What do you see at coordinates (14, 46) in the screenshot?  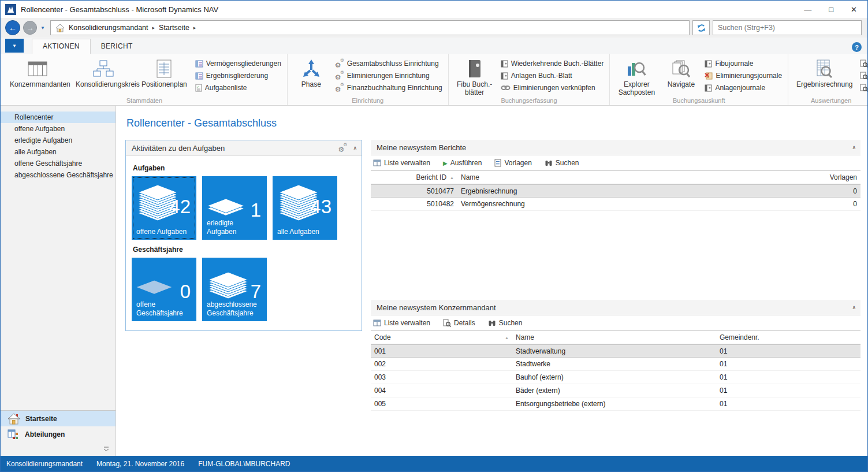 I see `application-menu-button: ▼` at bounding box center [14, 46].